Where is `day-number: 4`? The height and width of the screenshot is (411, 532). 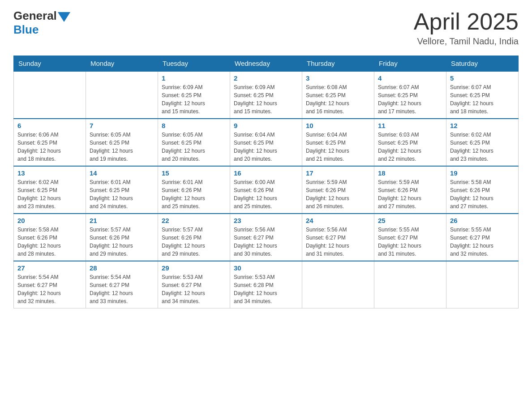
day-number: 4 is located at coordinates (410, 78).